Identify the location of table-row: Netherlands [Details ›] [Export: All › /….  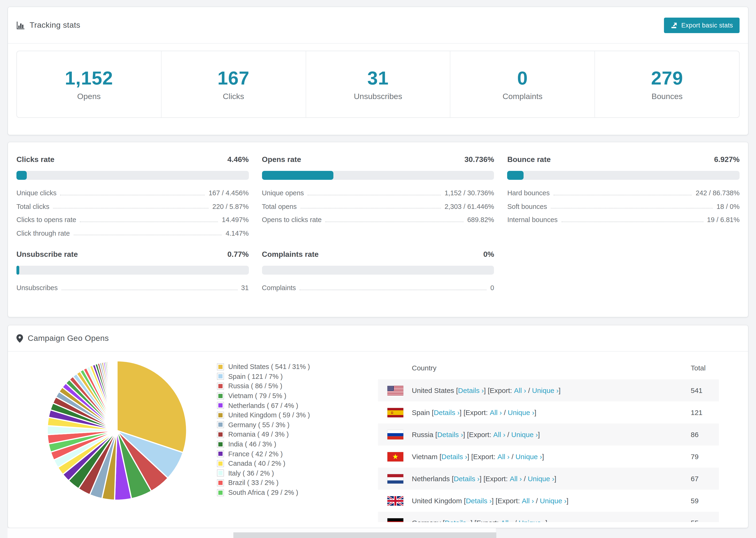
(549, 478).